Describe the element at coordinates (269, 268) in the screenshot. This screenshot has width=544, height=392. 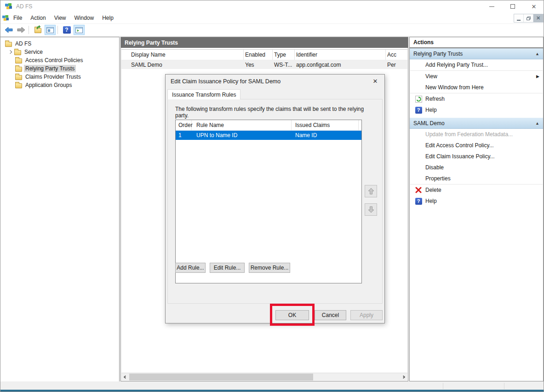
I see `remove-rule-button: Remove Rule...` at that location.